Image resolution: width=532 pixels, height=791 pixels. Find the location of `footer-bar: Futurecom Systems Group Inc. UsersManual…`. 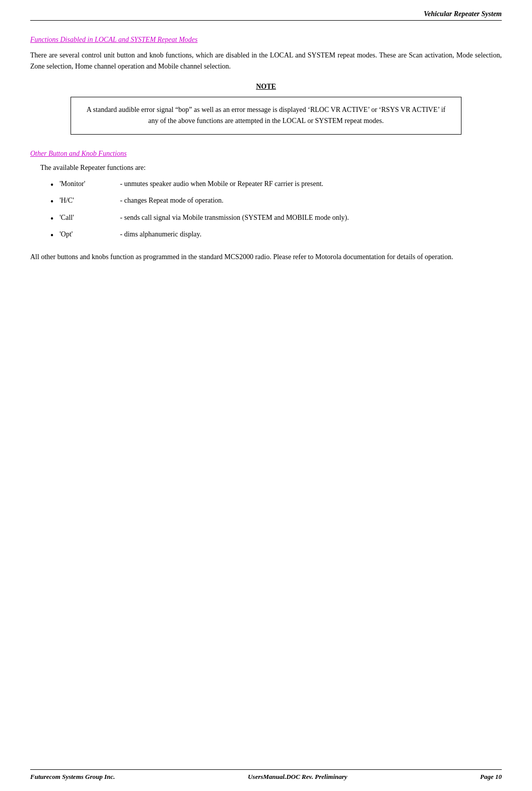

footer-bar: Futurecom Systems Group Inc. UsersManual… is located at coordinates (266, 775).